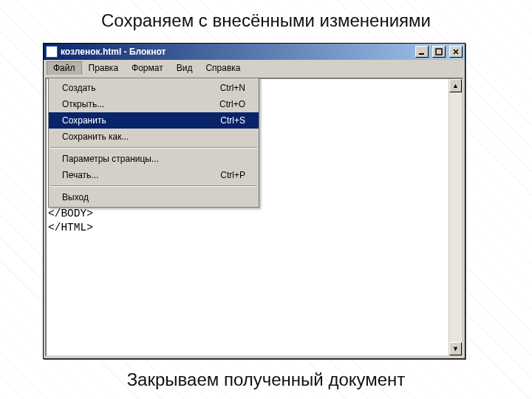 The image size is (532, 399). I want to click on menu-item-save-as: Сохранить как..., so click(154, 137).